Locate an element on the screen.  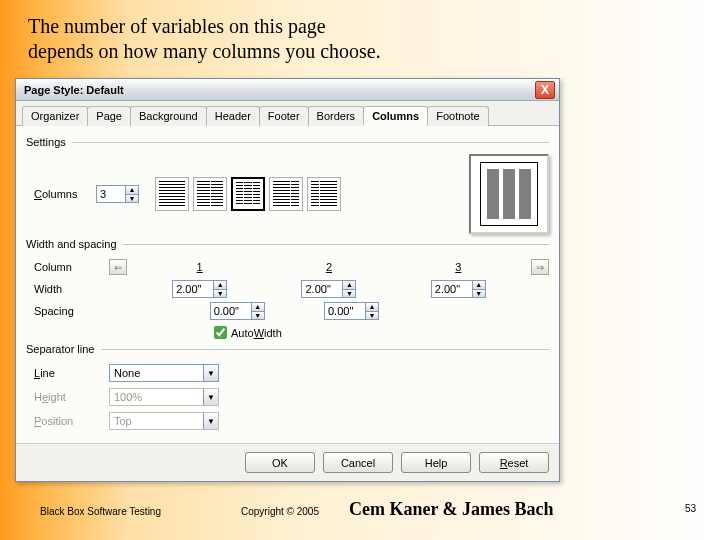
position-combo: Top▼ is located at coordinates (164, 421).